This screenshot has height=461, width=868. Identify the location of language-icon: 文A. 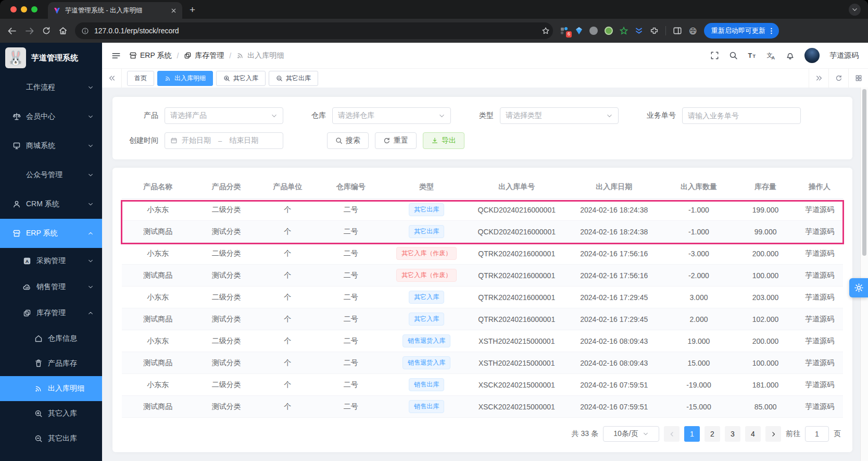
(771, 56).